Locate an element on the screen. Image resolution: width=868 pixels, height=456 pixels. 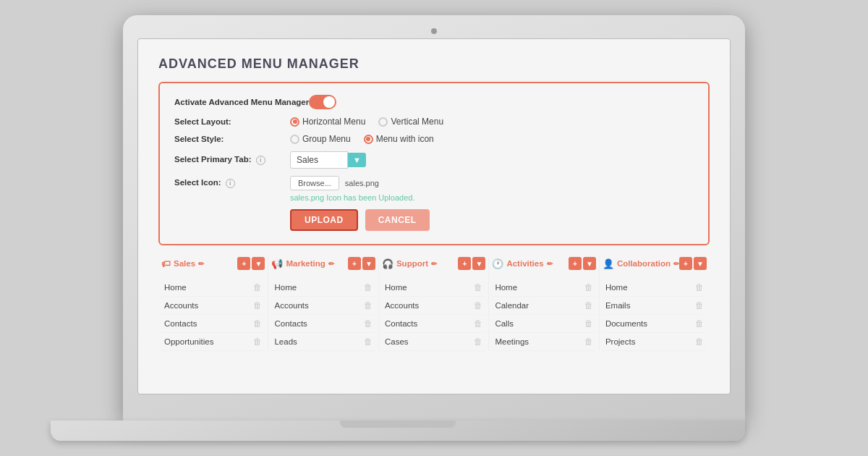
col-header-activities: 🕐Activities✏+▼ is located at coordinates (544, 265).